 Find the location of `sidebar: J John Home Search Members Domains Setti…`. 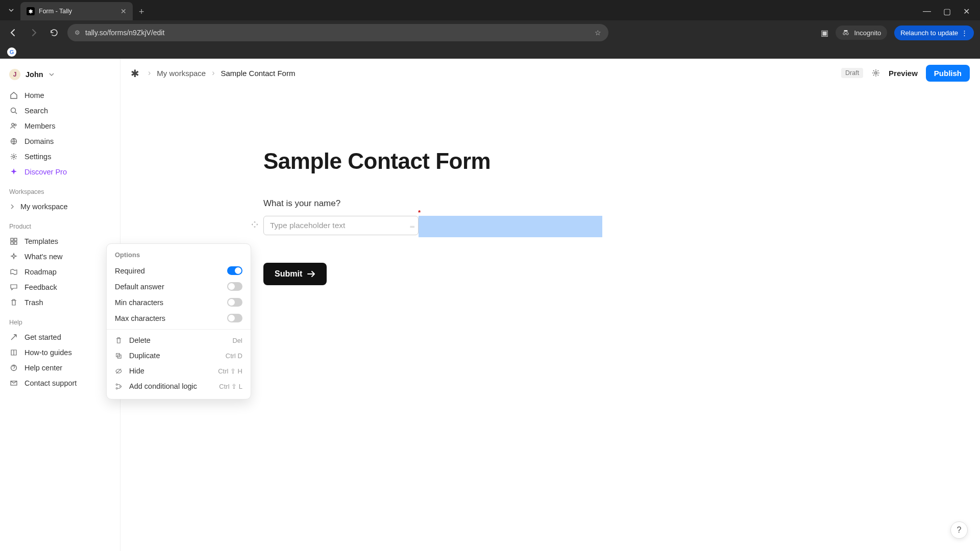

sidebar: J John Home Search Members Domains Setti… is located at coordinates (60, 305).